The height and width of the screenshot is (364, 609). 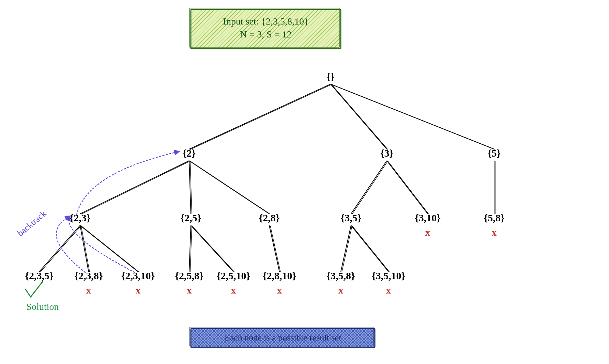 I want to click on backtrack-label: backtrack, so click(x=32, y=223).